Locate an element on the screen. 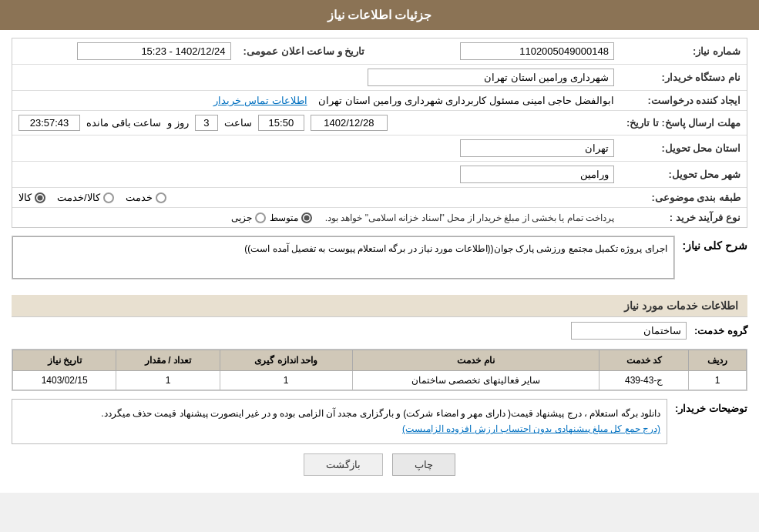  radio-khadmat-circle is located at coordinates (161, 198).